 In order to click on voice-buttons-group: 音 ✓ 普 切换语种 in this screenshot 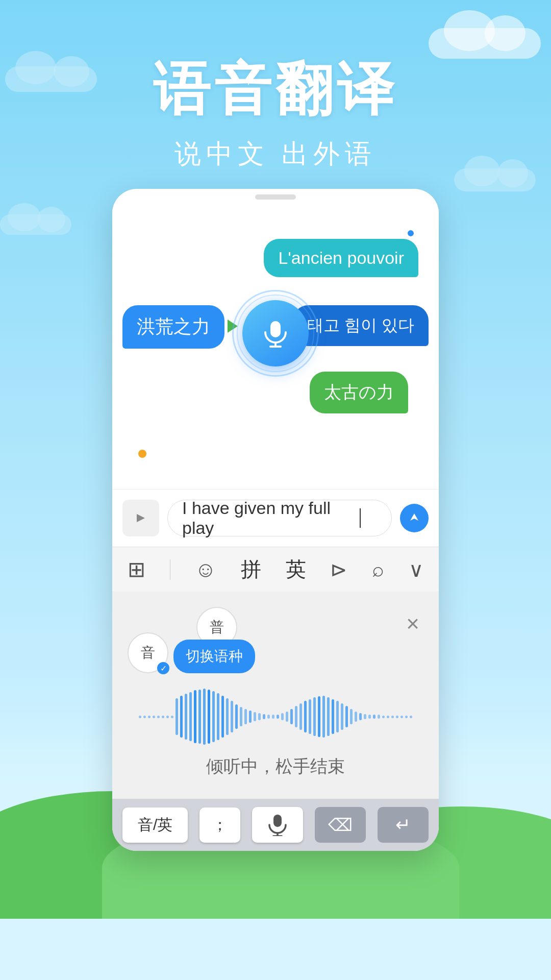, I will do `click(191, 640)`.